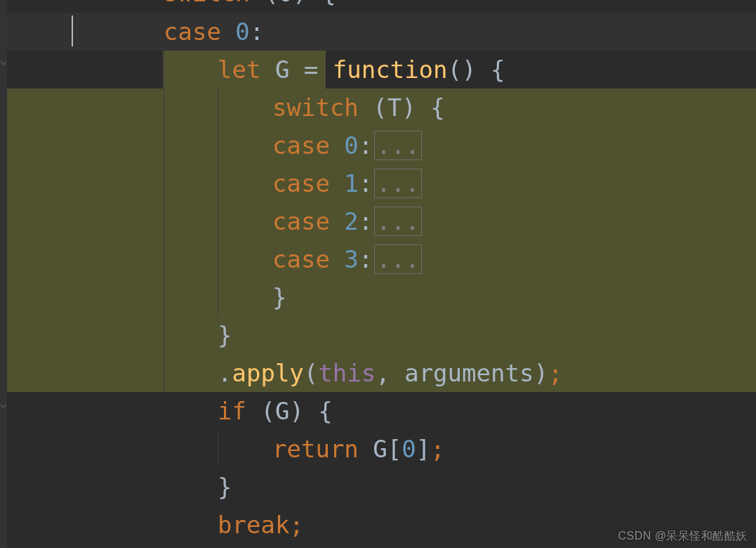 Image resolution: width=756 pixels, height=548 pixels. What do you see at coordinates (267, 373) in the screenshot?
I see `token-call: apply` at bounding box center [267, 373].